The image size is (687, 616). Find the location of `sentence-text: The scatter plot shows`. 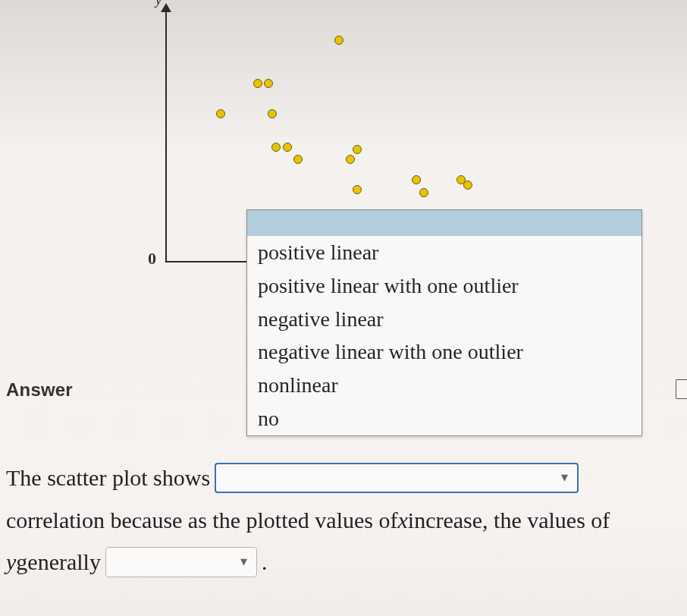

sentence-text: The scatter plot shows is located at coordinates (108, 478).